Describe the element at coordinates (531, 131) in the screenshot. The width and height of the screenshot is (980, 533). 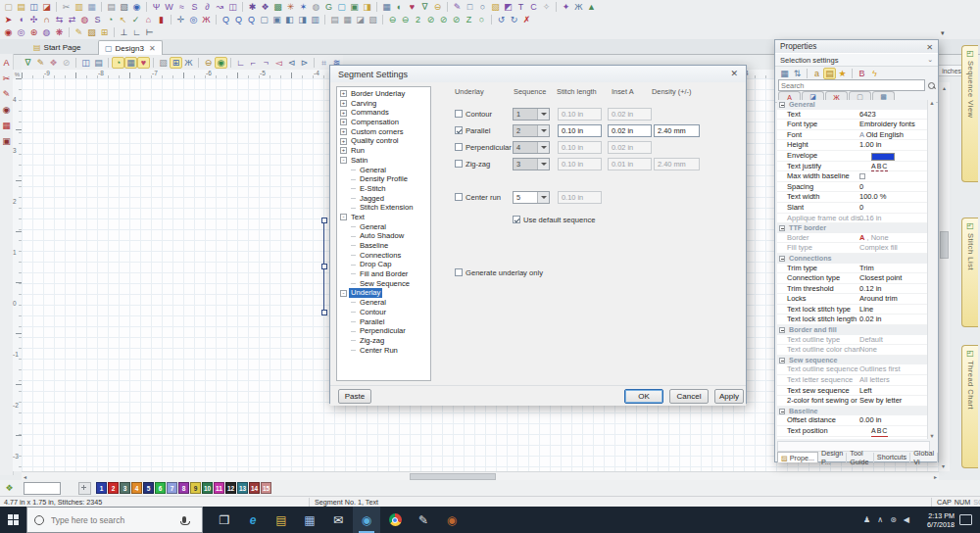
I see `sequence-combo: 2` at that location.